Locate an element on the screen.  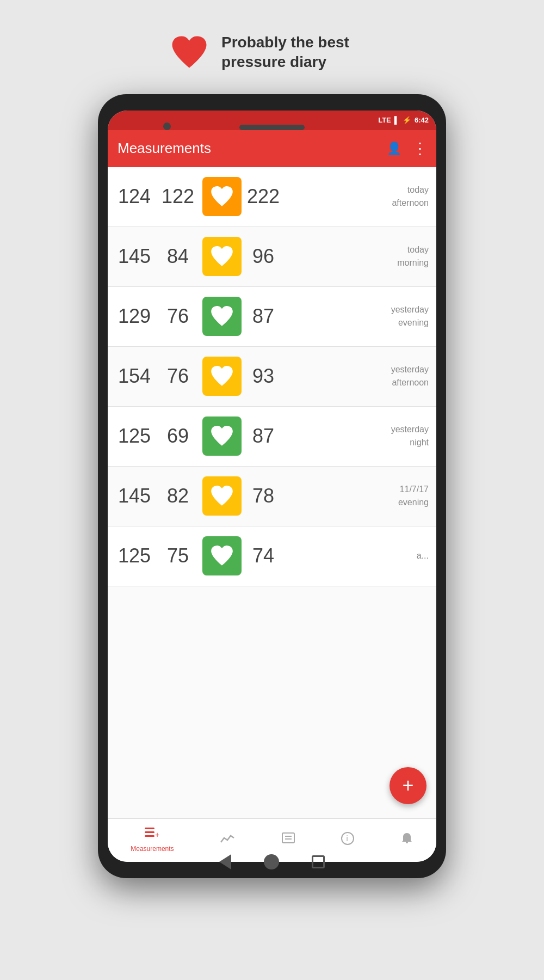
top-banner: Probably the best pressure diary is located at coordinates (272, 52).